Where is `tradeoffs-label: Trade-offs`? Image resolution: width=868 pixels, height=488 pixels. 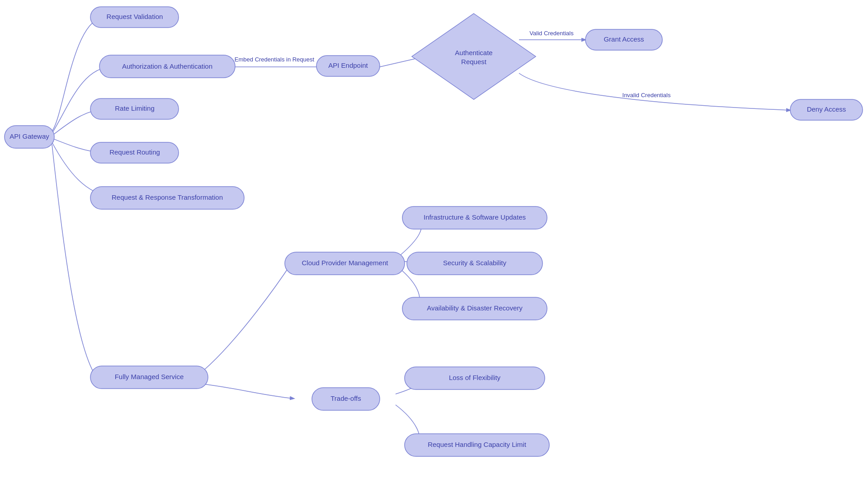 tradeoffs-label: Trade-offs is located at coordinates (346, 399).